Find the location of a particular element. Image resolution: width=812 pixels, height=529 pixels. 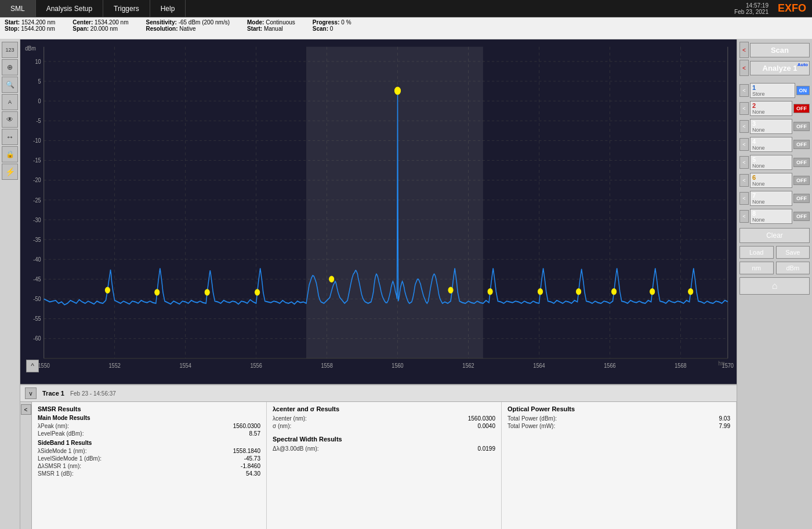

svg-text: -20 is located at coordinates (37, 180).